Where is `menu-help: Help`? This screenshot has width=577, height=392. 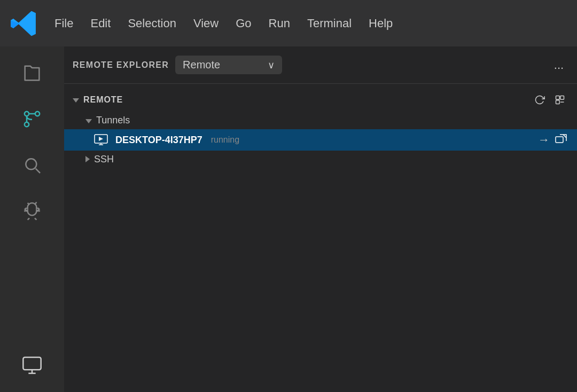
menu-help: Help is located at coordinates (380, 23).